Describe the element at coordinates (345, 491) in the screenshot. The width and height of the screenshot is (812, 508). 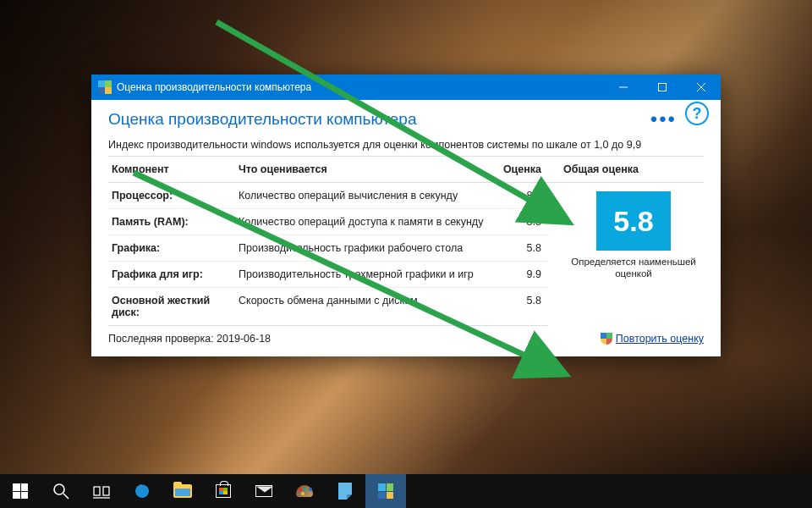
I see `notepad-icon` at that location.